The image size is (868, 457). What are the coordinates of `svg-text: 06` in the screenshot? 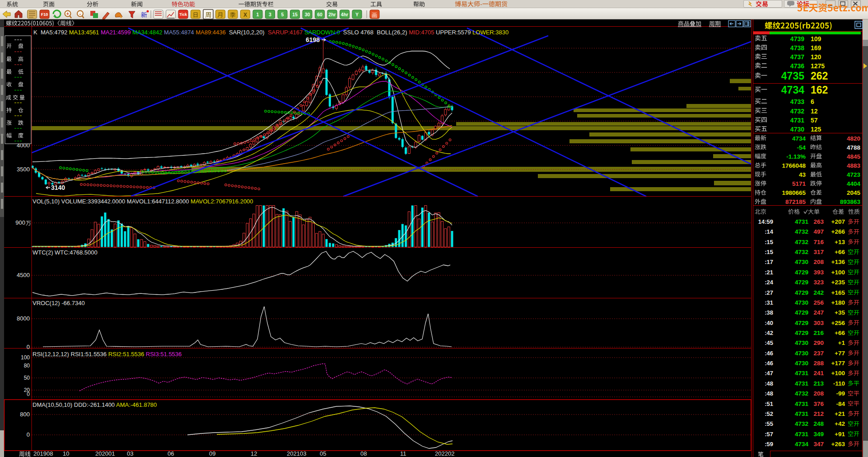 It's located at (171, 454).